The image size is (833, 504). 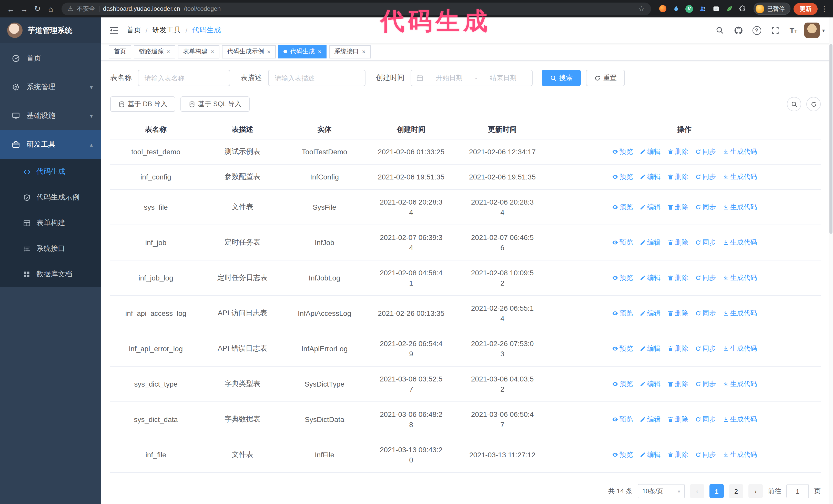 I want to click on extension-vue-icon: V, so click(x=689, y=9).